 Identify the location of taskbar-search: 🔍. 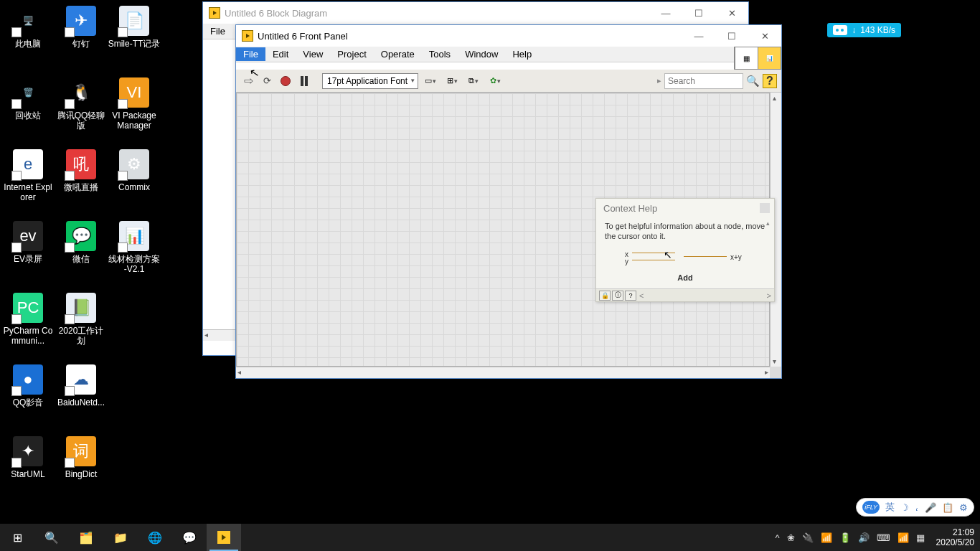
(52, 537).